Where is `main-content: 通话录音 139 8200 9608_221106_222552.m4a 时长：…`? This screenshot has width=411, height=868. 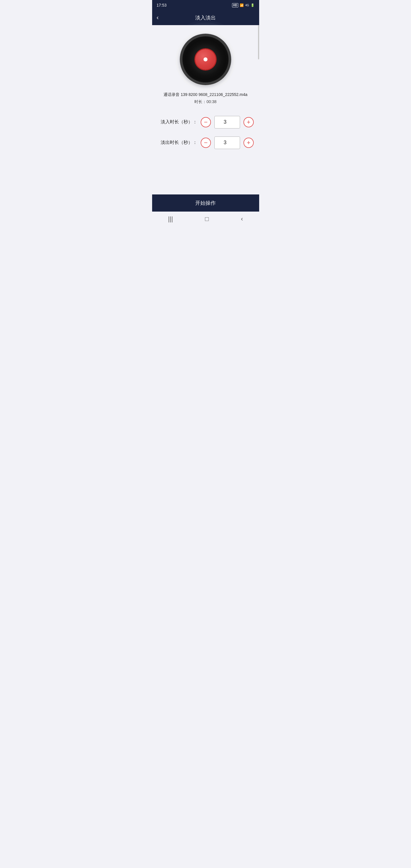 main-content: 通话录音 139 8200 9608_221106_222552.m4a 时长：… is located at coordinates (205, 110).